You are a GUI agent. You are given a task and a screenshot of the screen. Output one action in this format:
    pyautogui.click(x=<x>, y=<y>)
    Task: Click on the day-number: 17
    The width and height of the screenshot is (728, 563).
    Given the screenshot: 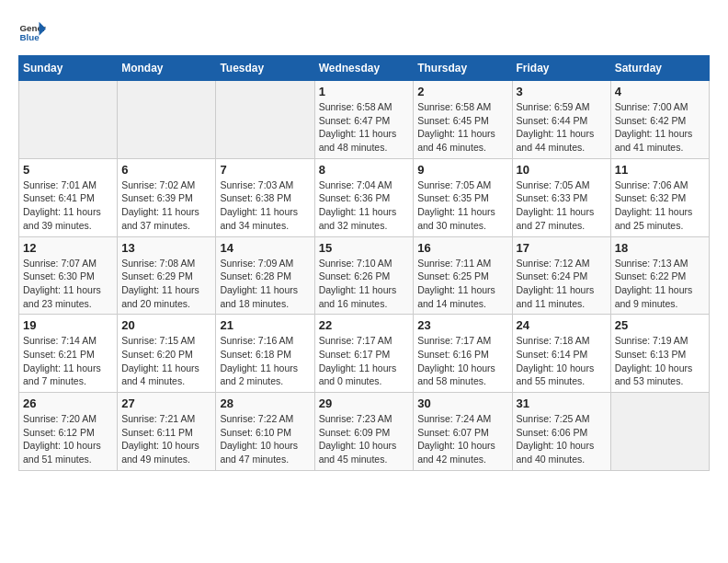 What is the action you would take?
    pyautogui.click(x=562, y=248)
    